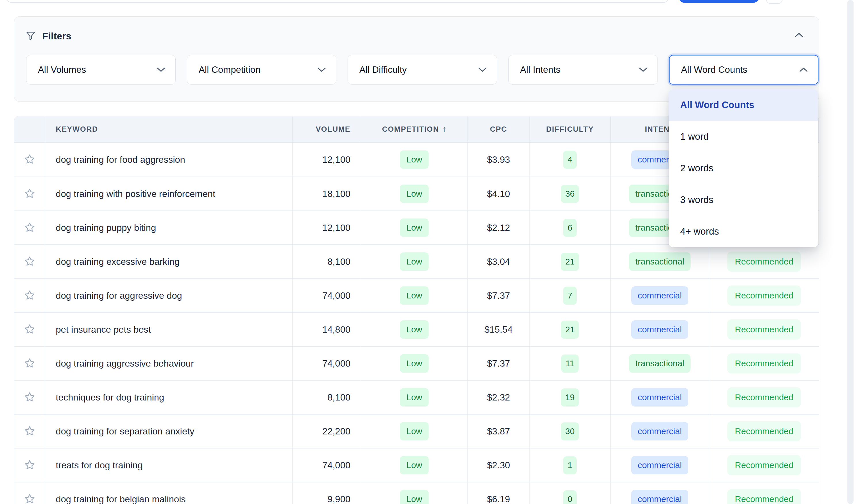 This screenshot has width=857, height=504. I want to click on cpc-cell: $15.54, so click(499, 330).